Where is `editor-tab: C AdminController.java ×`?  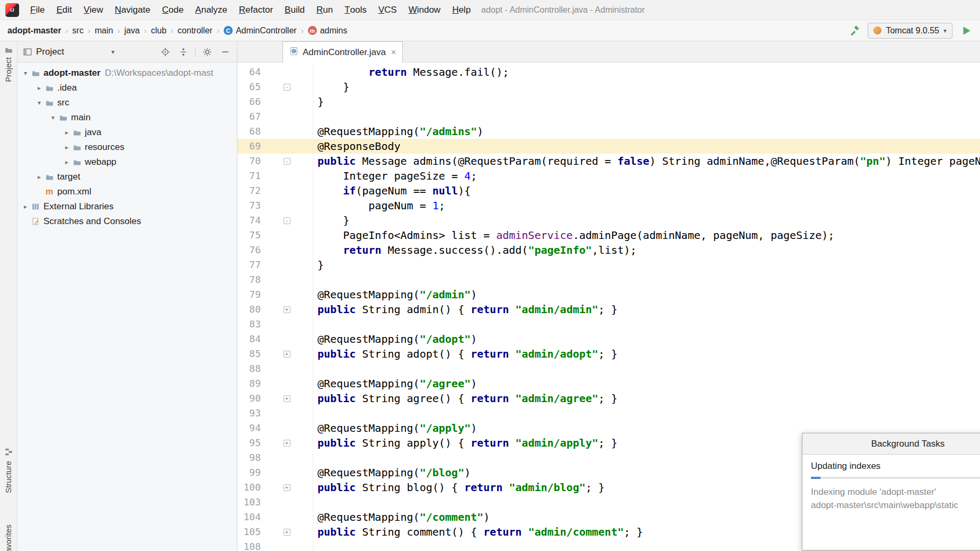
editor-tab: C AdminController.java × is located at coordinates (342, 52).